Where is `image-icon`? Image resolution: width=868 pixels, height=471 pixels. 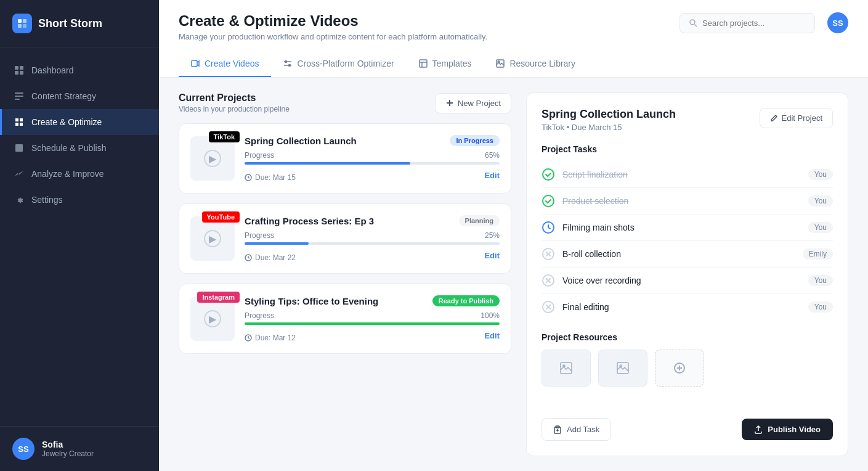 image-icon is located at coordinates (500, 63).